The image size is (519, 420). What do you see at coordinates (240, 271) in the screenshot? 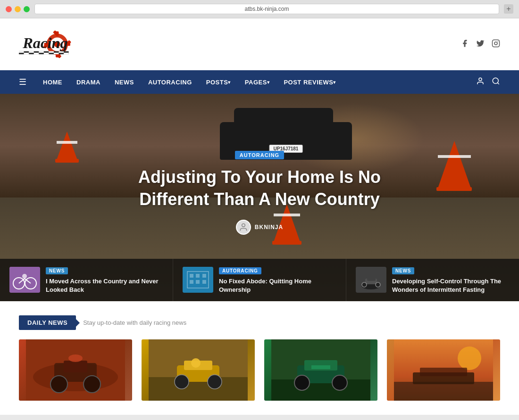
I see `story-badge-2: AUTORACING` at bounding box center [240, 271].